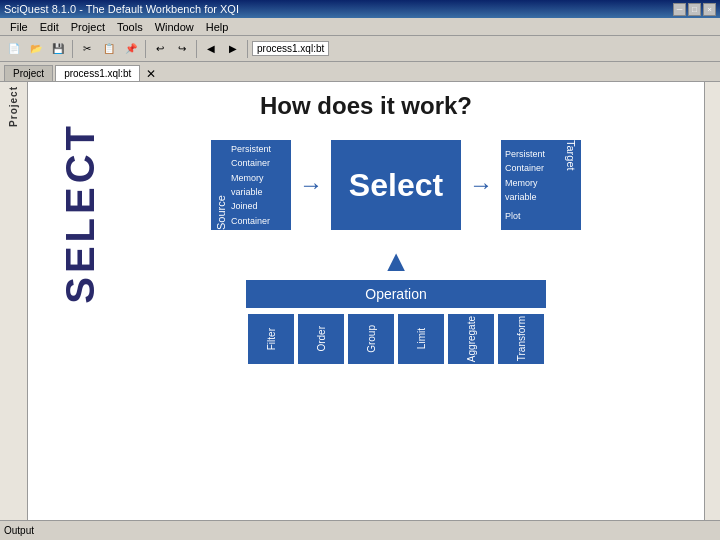  Describe the element at coordinates (541, 185) in the screenshot. I see `target-box: Persistent Container Memory variable Plo…` at that location.